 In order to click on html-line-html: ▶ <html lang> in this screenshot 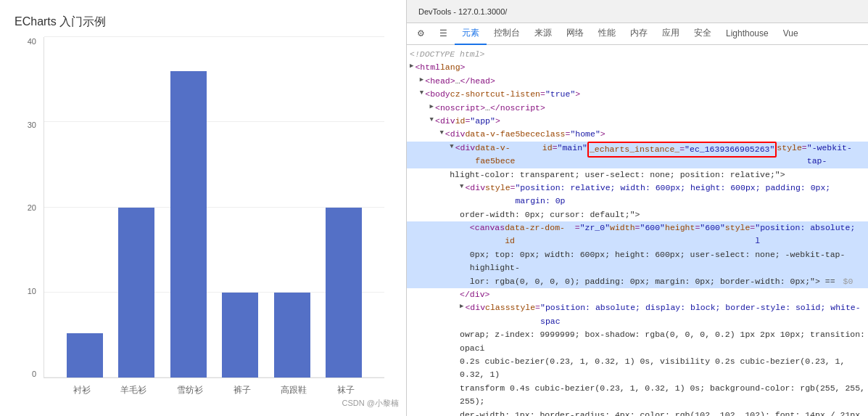, I will do `click(637, 68)`.